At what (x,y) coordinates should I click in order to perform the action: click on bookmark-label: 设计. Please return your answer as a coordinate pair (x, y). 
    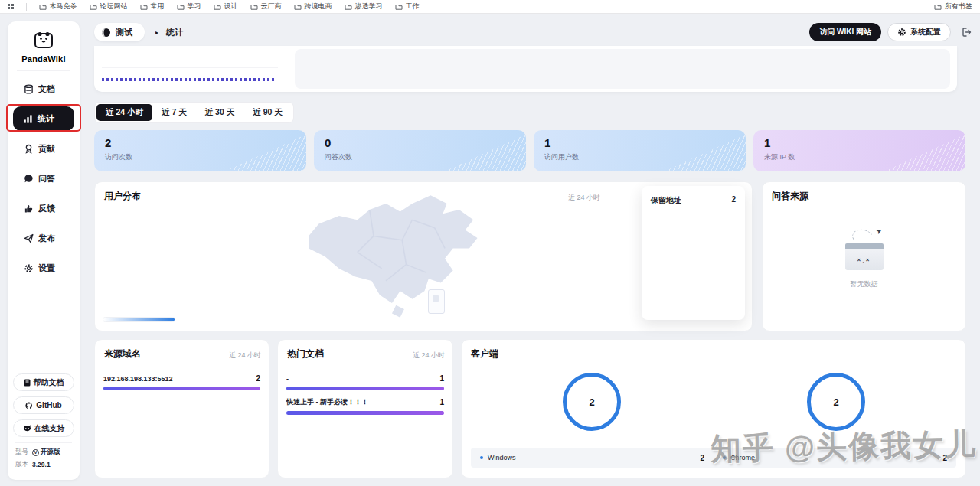
    Looking at the image, I should click on (231, 6).